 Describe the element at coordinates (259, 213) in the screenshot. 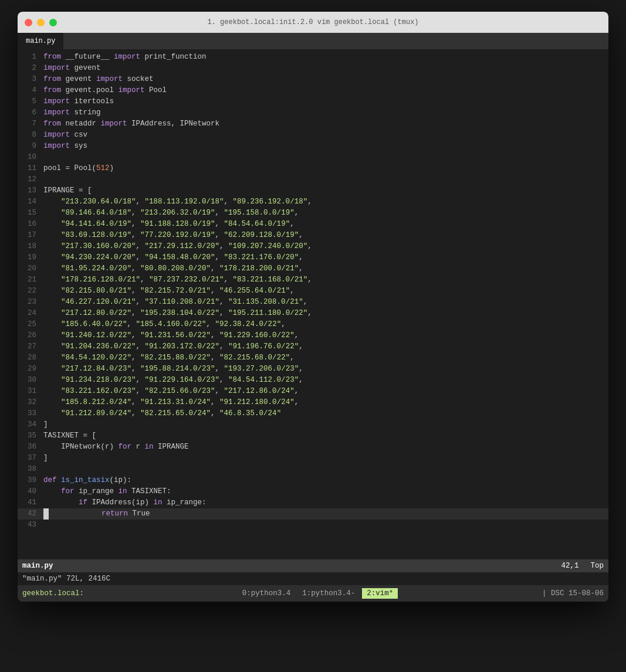

I see `token-str: "195.158.0.0/19"` at that location.